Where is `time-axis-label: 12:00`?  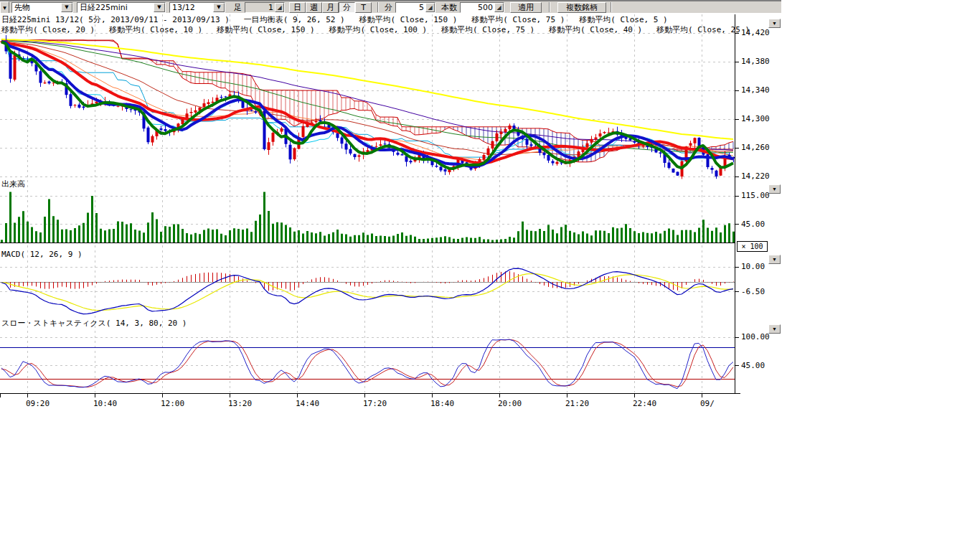 time-axis-label: 12:00 is located at coordinates (172, 403).